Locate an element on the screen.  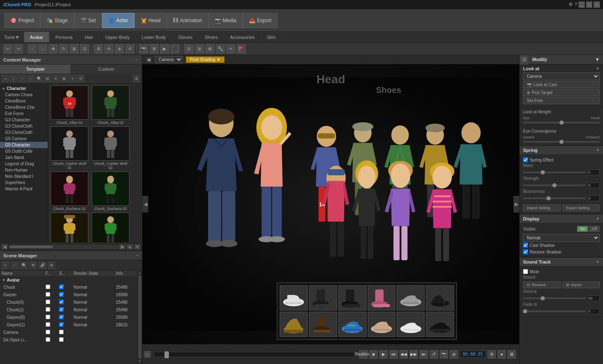
camera-dropdown: Camera is located at coordinates (169, 59).